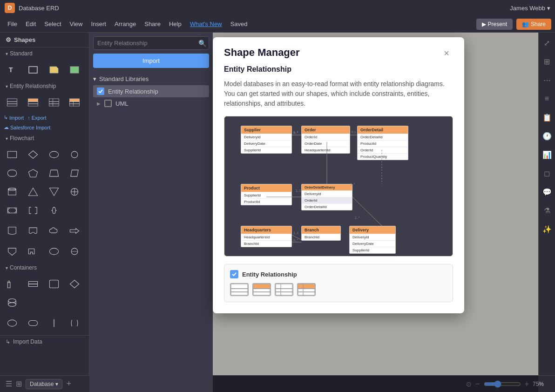 This screenshot has height=392, width=555. Describe the element at coordinates (338, 98) in the screenshot. I see `shape-manager-description: Model databases in an easy-to-read forma…` at that location.